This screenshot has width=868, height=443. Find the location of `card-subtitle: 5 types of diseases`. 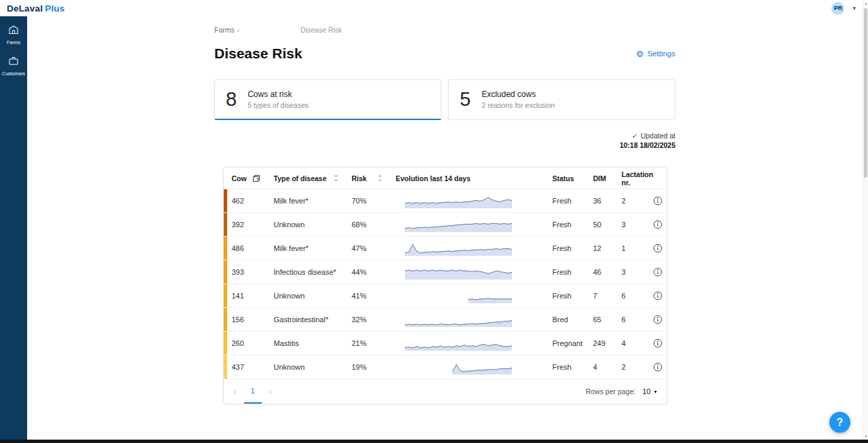

card-subtitle: 5 types of diseases is located at coordinates (278, 105).